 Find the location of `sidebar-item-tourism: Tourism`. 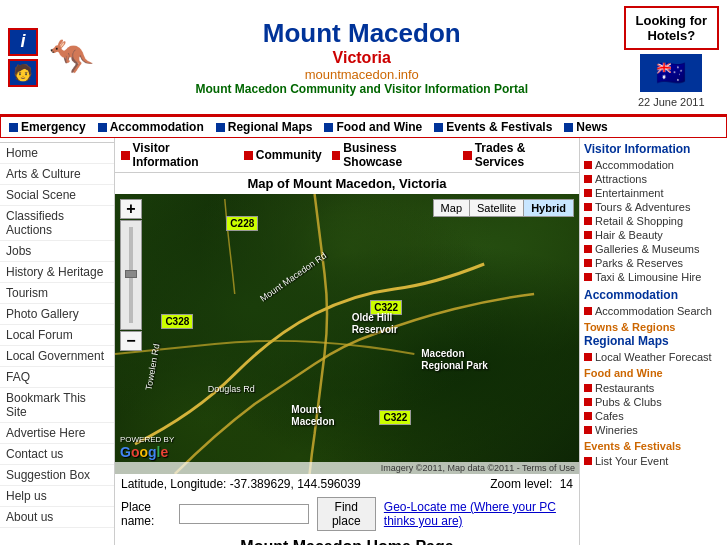

sidebar-item-tourism: Tourism is located at coordinates (57, 294).